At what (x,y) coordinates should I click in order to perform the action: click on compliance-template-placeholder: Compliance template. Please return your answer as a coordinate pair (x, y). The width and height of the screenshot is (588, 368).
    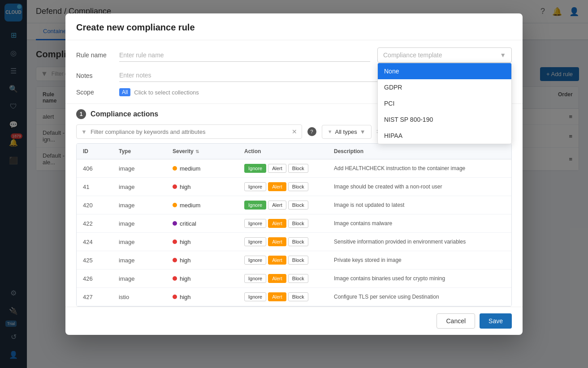
    Looking at the image, I should click on (413, 55).